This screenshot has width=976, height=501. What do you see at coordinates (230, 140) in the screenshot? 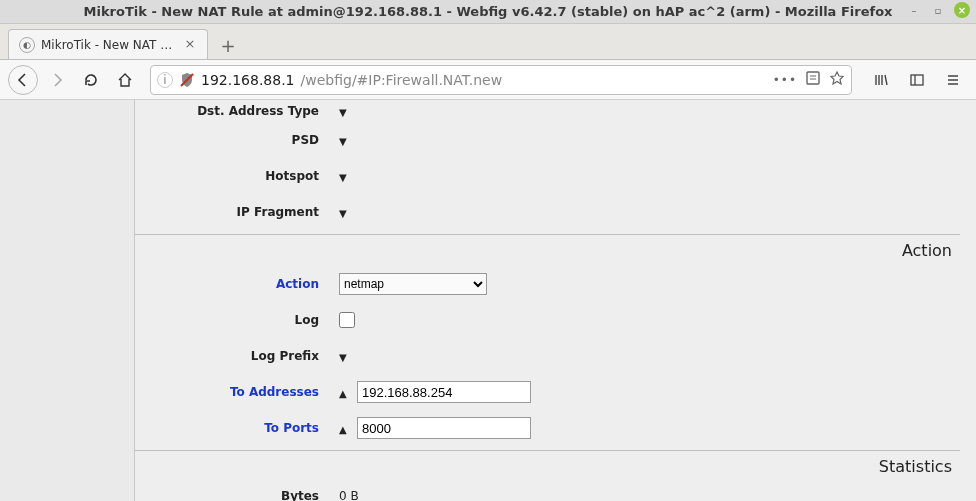
I see `label-psd: PSD` at bounding box center [230, 140].